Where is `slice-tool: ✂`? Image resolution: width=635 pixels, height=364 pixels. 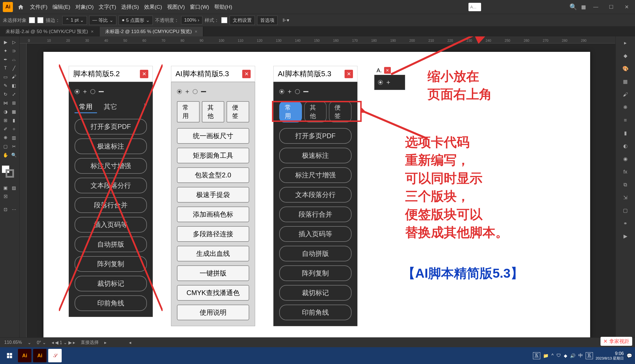 slice-tool: ✂ is located at coordinates (14, 146).